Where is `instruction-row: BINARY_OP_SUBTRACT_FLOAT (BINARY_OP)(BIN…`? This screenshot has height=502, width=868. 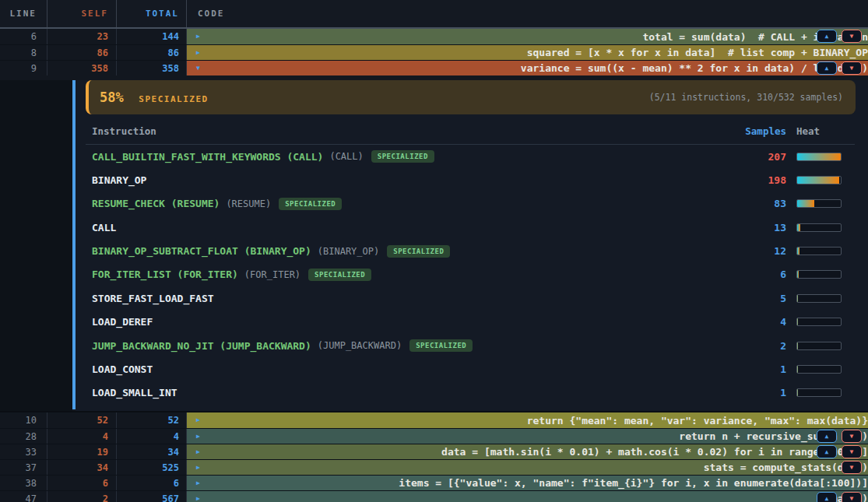
instruction-row: BINARY_OP_SUBTRACT_FLOAT (BINARY_OP)(BIN… is located at coordinates (470, 251).